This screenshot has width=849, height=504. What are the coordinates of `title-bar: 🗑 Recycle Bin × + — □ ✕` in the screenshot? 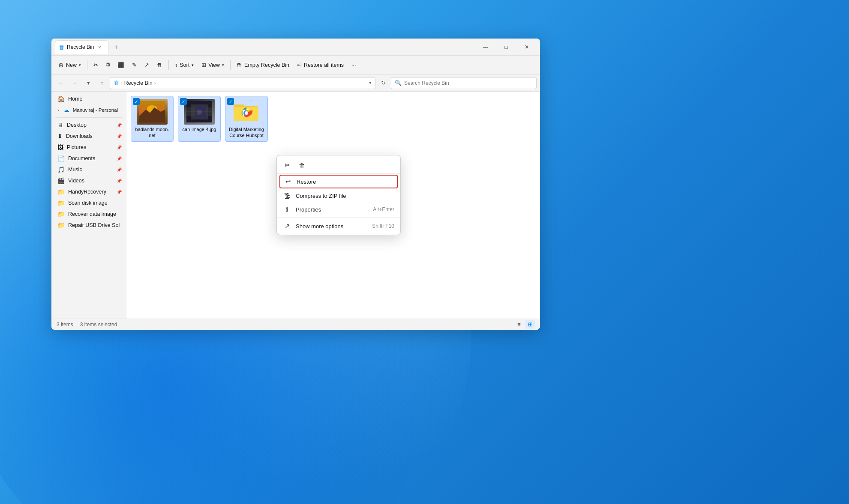 It's located at (296, 47).